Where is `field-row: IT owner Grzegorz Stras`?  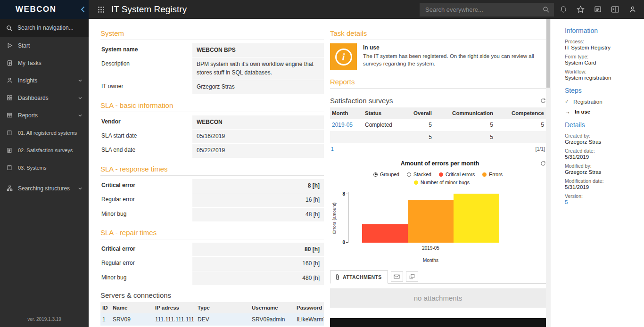 field-row: IT owner Grzegorz Stras is located at coordinates (212, 87).